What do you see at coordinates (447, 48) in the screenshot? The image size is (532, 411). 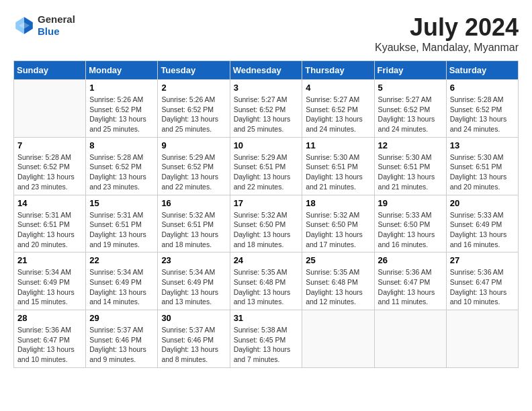 I see `calendar-location: Kyaukse, Mandalay, Myanmar` at bounding box center [447, 48].